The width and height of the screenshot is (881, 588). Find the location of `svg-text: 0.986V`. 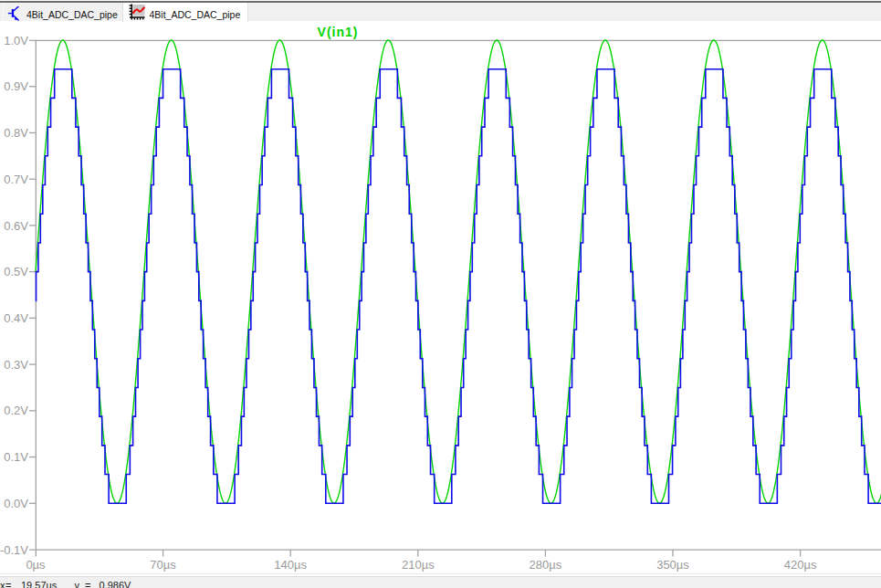

svg-text: 0.986V is located at coordinates (116, 583).